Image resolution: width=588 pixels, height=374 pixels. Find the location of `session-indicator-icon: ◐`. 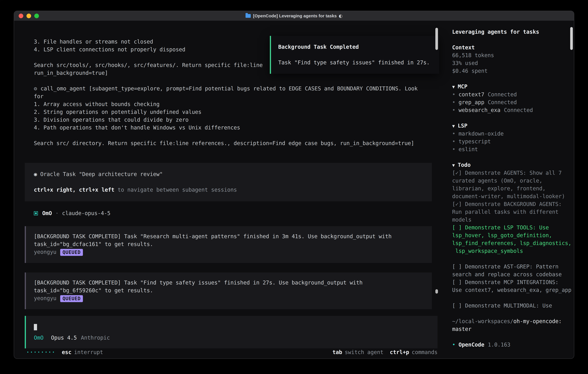

session-indicator-icon: ◐ is located at coordinates (340, 16).